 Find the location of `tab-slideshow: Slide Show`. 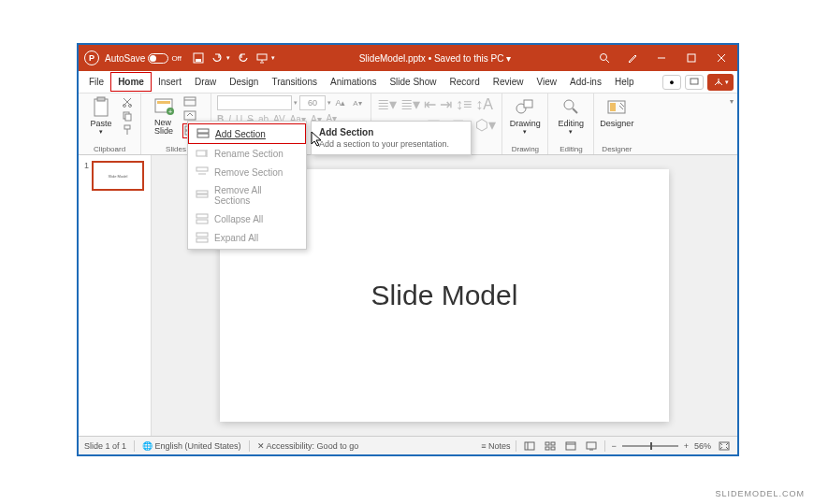

tab-slideshow: Slide Show is located at coordinates (413, 82).